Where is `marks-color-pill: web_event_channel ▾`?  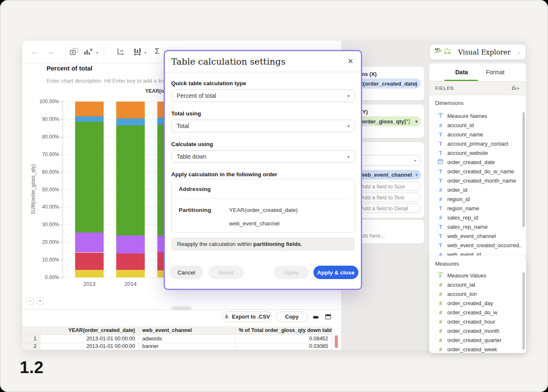
marks-color-pill: web_event_channel ▾ is located at coordinates (389, 175).